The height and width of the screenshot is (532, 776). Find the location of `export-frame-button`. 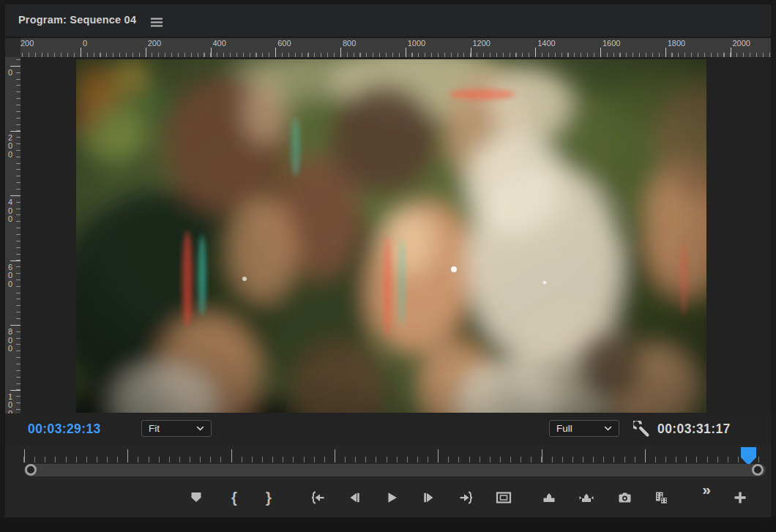

export-frame-button is located at coordinates (624, 498).